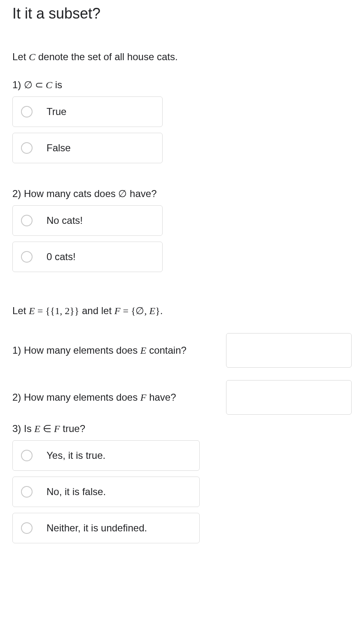 The height and width of the screenshot is (620, 364). Describe the element at coordinates (166, 350) in the screenshot. I see `q3-post: contain?` at that location.